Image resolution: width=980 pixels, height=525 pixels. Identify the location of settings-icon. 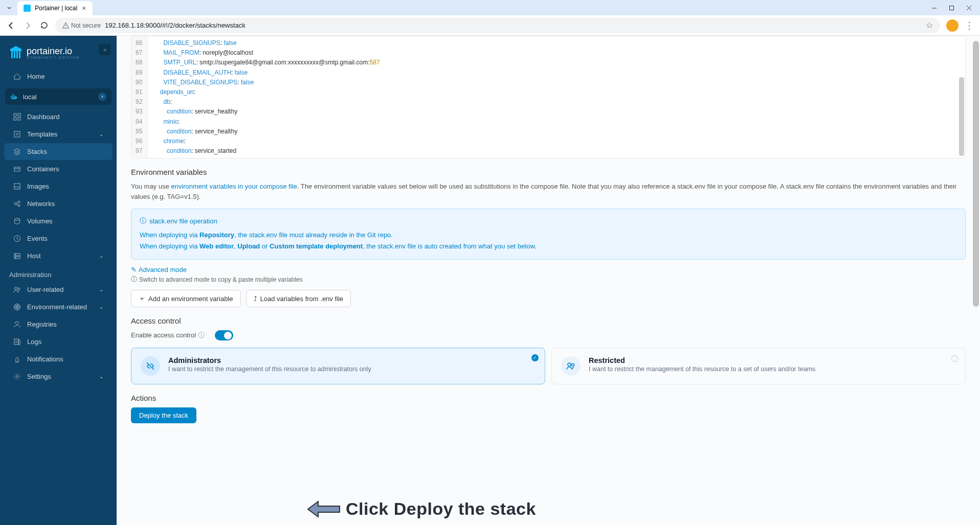
(17, 376).